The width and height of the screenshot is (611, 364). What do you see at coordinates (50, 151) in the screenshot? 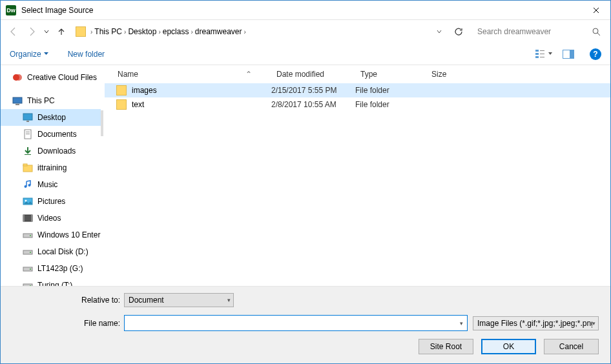
I see `tree-item: Downloads` at bounding box center [50, 151].